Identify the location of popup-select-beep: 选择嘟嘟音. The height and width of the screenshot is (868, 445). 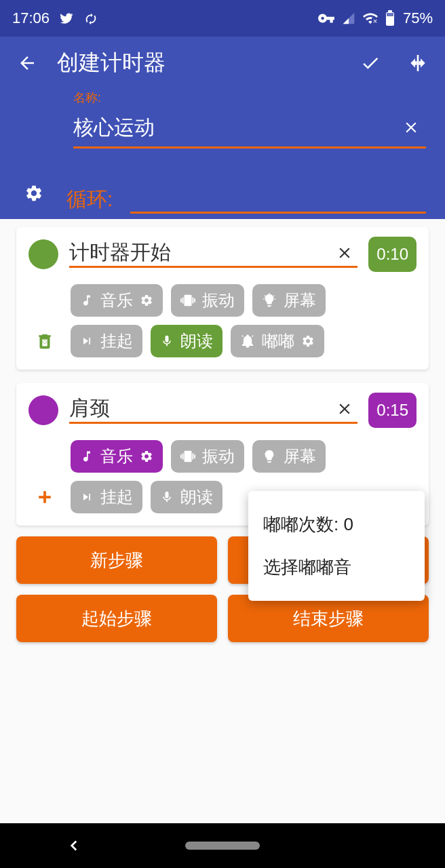
(336, 567).